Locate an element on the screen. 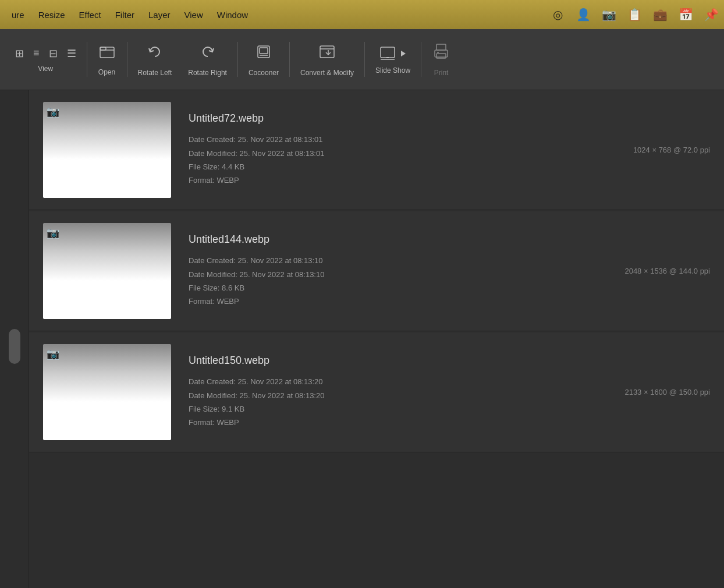 This screenshot has width=724, height=588. view-label: View is located at coordinates (45, 69).